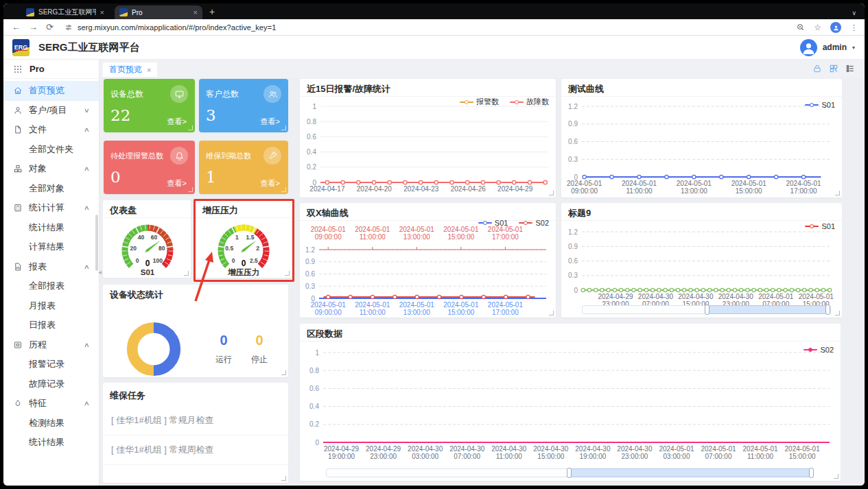 This screenshot has height=489, width=868. What do you see at coordinates (69, 27) in the screenshot?
I see `site-settings-icon` at bounding box center [69, 27].